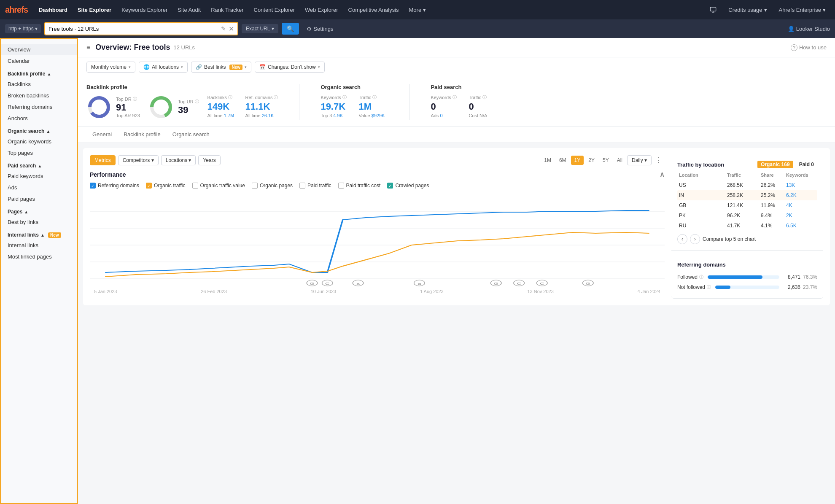 The height and width of the screenshot is (504, 835). Describe the element at coordinates (39, 164) in the screenshot. I see `sidebar-section-paid-search: Paid search ▲` at that location.